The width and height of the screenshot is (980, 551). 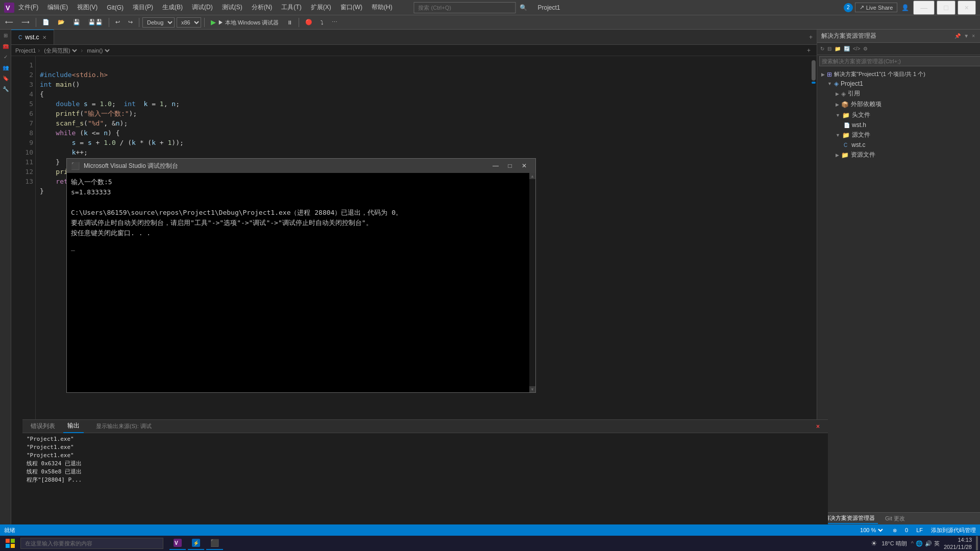 What do you see at coordinates (196, 543) in the screenshot?
I see `taskbar-app-vs2: ⚡` at bounding box center [196, 543].